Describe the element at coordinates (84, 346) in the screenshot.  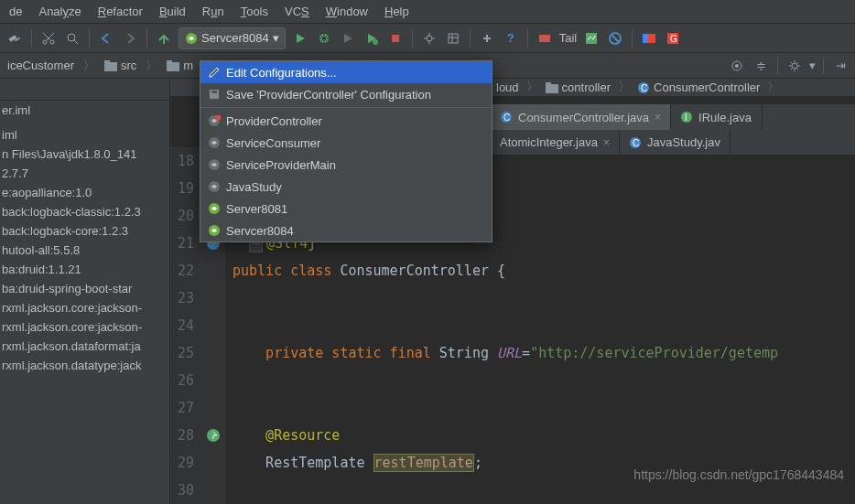
I see `list-item: rxml.jackson.dataformat:ja` at that location.